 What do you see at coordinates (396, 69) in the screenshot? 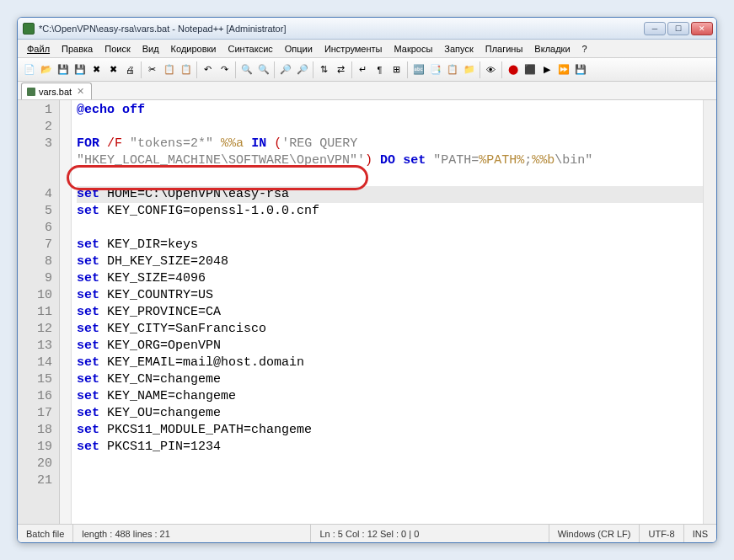
I see `indent-guide-icon: ⊞` at bounding box center [396, 69].